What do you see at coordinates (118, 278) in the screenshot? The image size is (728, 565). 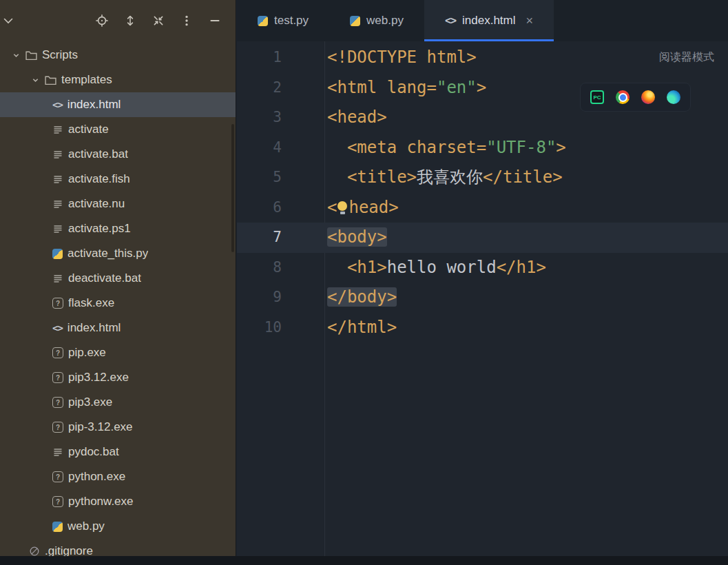 I see `tree-item-deactivate.bat: deactivate.bat` at bounding box center [118, 278].